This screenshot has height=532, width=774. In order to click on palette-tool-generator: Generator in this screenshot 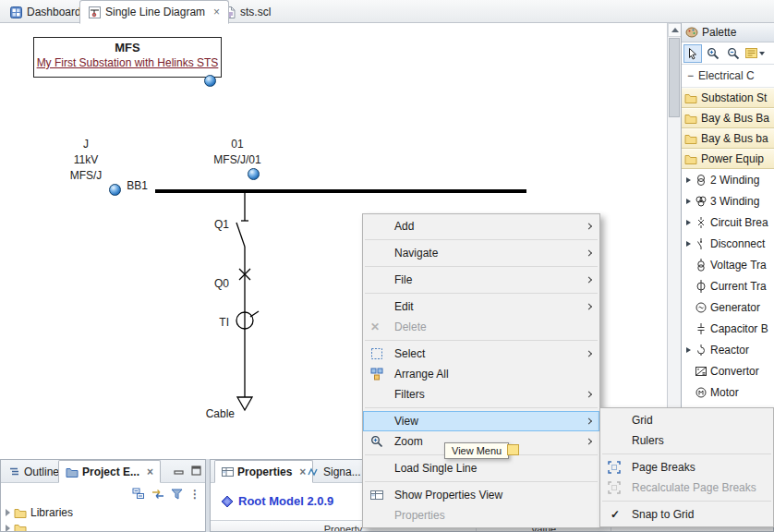, I will do `click(728, 307)`.